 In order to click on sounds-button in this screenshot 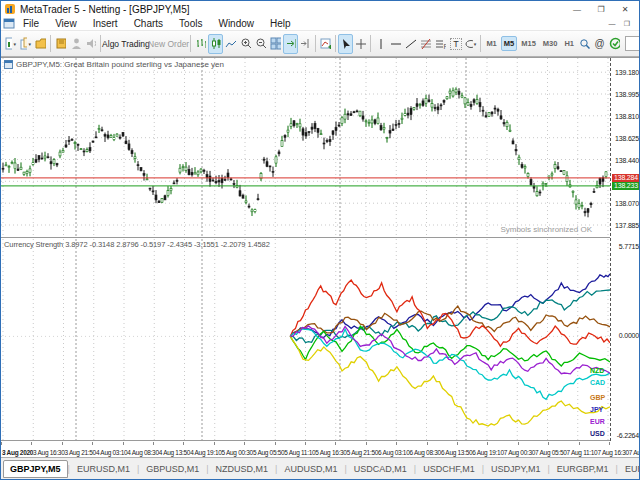, I will do `click(90, 44)`.